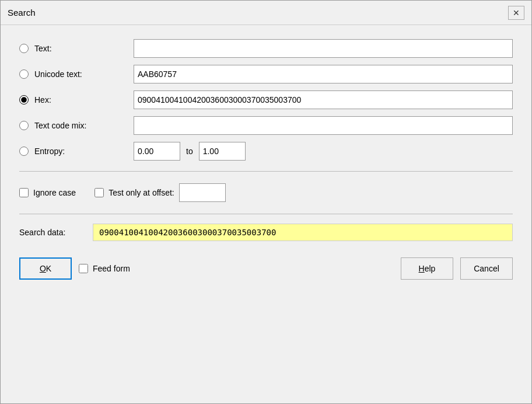 The image size is (532, 404). What do you see at coordinates (43, 48) in the screenshot?
I see `text-label: Text:` at bounding box center [43, 48].